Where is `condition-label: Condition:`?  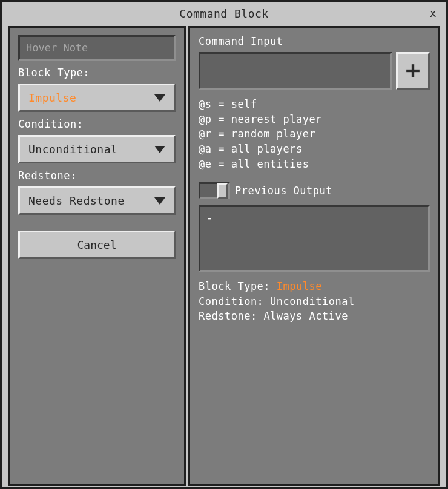 condition-label: Condition: is located at coordinates (97, 124).